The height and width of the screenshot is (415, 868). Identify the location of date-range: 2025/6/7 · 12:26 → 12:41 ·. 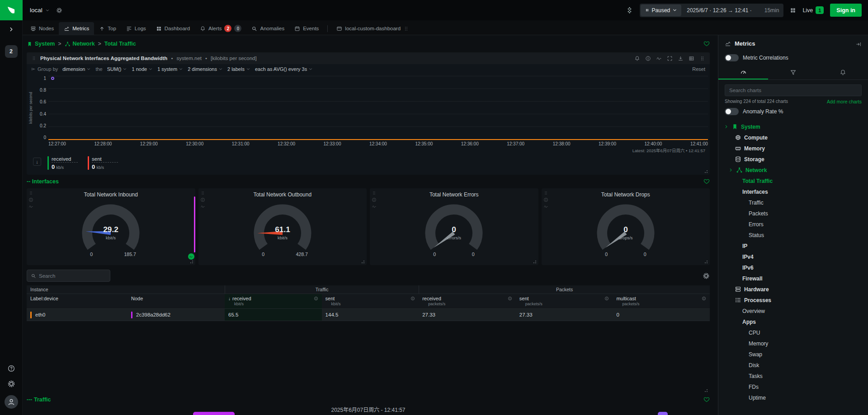
(719, 10).